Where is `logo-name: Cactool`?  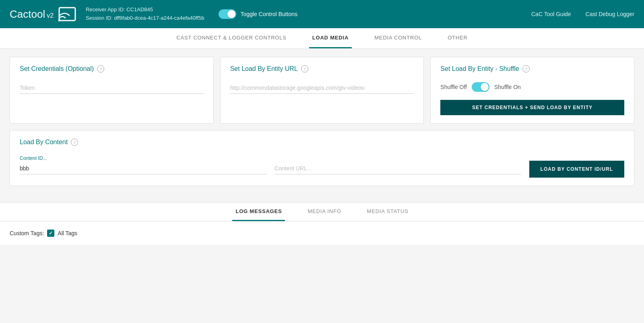
logo-name: Cactool is located at coordinates (27, 14).